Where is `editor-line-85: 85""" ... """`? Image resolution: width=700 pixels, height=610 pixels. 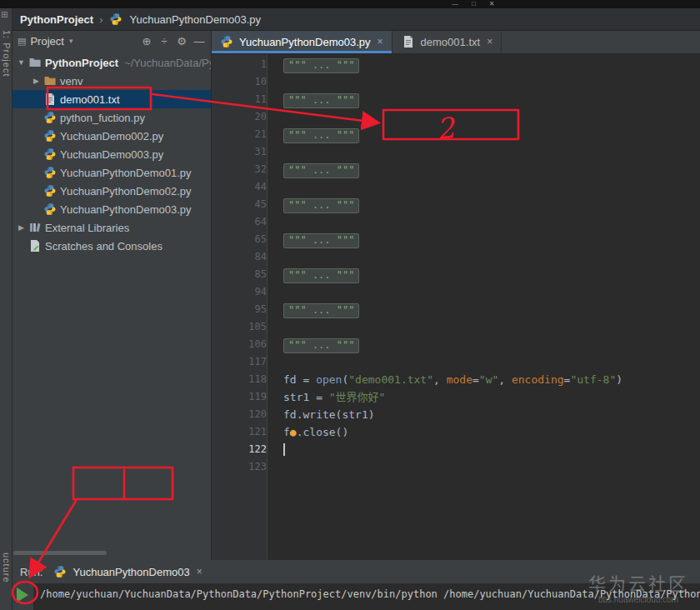 editor-line-85: 85""" ... """ is located at coordinates (455, 275).